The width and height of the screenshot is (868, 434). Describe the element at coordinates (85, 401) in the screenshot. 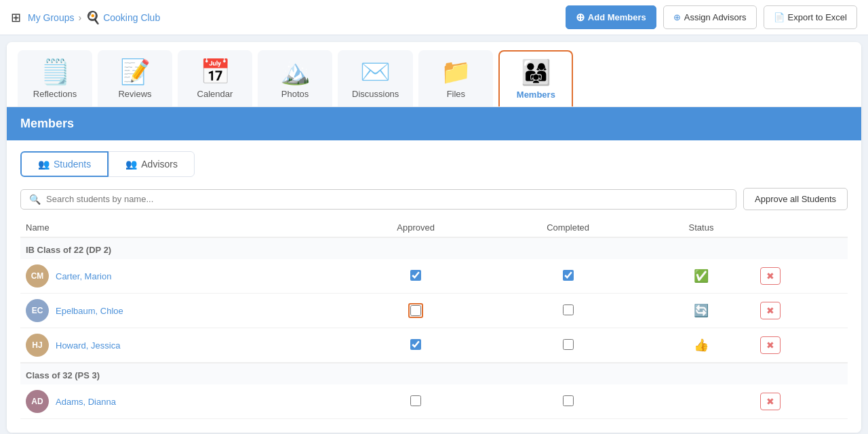

I see `member-name-link: Adams, Dianna` at that location.